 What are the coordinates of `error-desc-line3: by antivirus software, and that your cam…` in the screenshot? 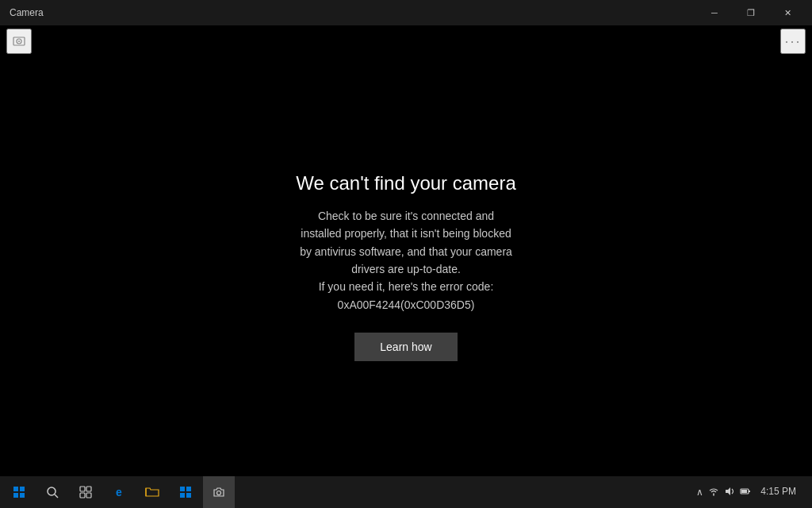 It's located at (406, 252).